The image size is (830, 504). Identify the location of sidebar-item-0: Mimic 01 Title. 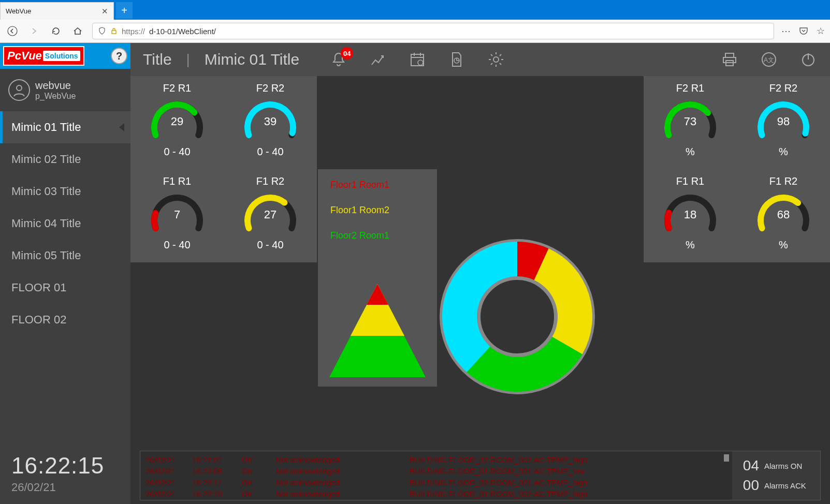
(65, 127).